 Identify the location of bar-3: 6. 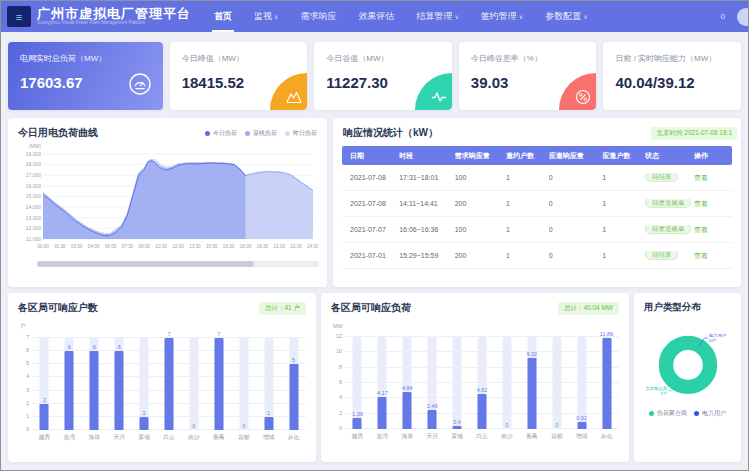
(120, 384).